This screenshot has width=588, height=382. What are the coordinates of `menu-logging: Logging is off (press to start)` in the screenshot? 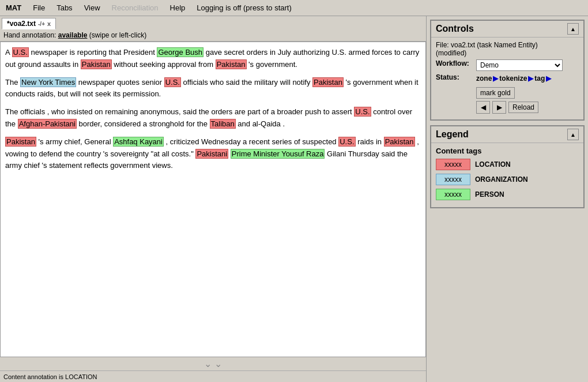 It's located at (244, 8).